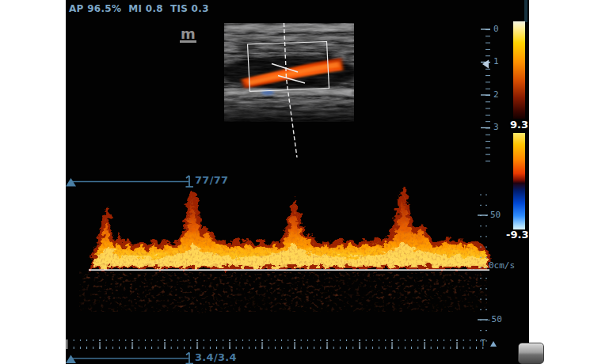 The height and width of the screenshot is (364, 594). What do you see at coordinates (496, 62) in the screenshot?
I see `depth-label-1: 1` at bounding box center [496, 62].